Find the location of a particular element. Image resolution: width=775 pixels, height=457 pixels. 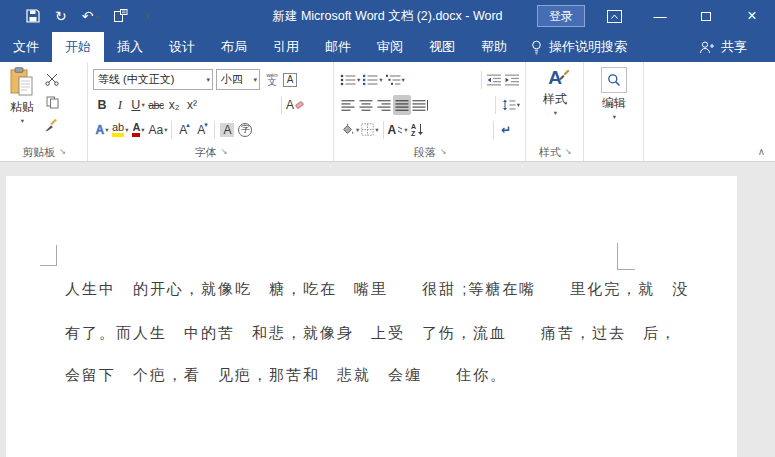

align-center-button is located at coordinates (366, 105).